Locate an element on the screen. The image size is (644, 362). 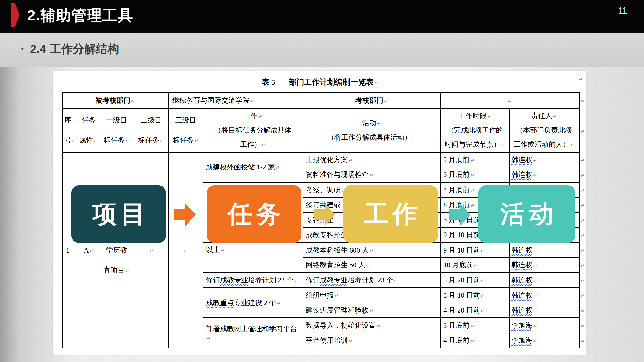
wbs-box-project-label: 项目 is located at coordinates (121, 214).